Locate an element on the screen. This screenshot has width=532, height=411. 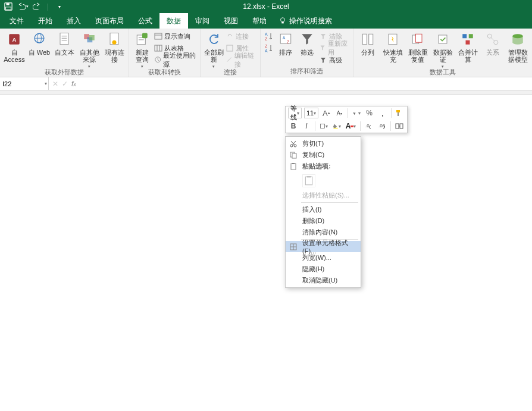
merge-button is located at coordinates (399, 126).